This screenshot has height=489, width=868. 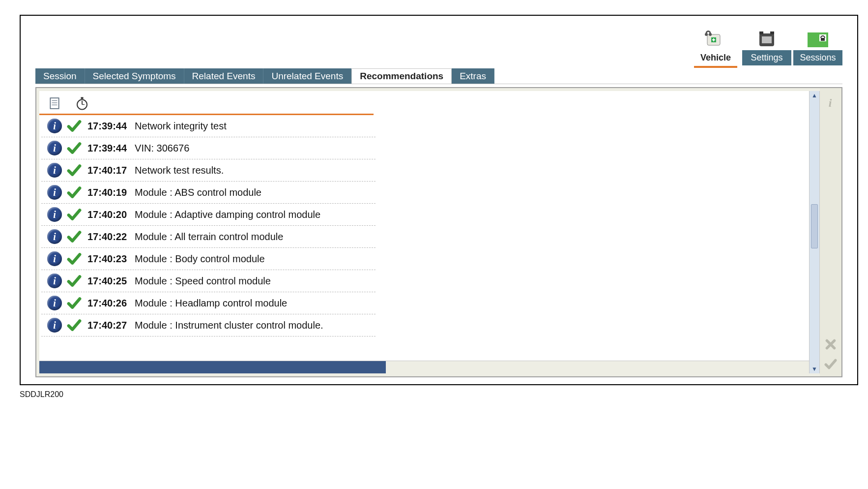 What do you see at coordinates (229, 326) in the screenshot?
I see `row-description: Module : Instrument cluster control modu…` at bounding box center [229, 326].